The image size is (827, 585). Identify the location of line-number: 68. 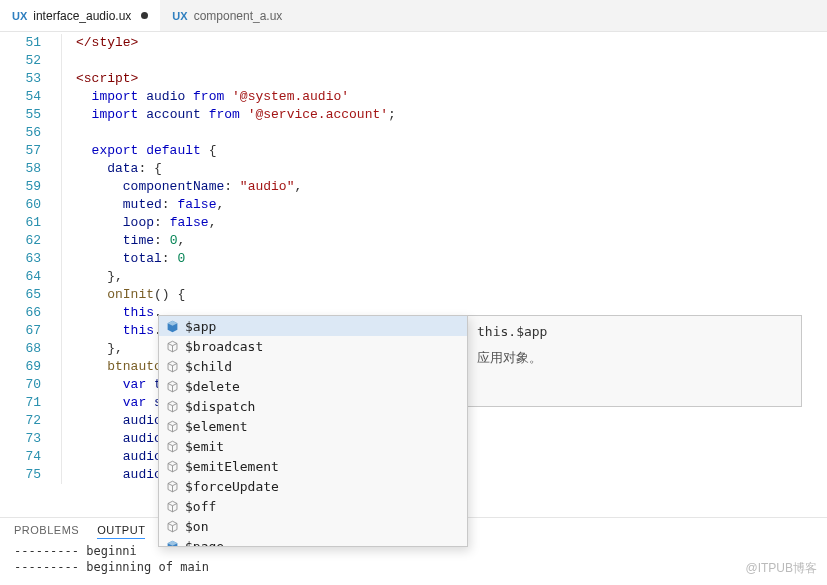
(20, 349).